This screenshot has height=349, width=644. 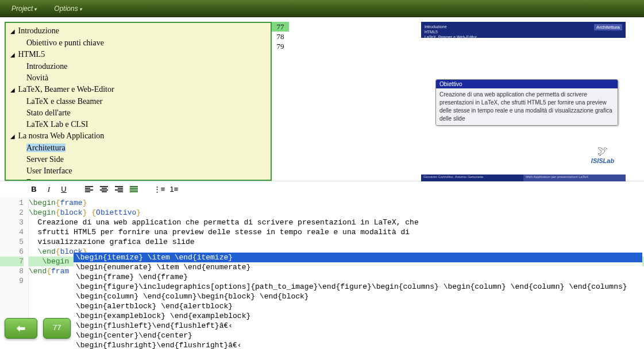 What do you see at coordinates (138, 90) in the screenshot?
I see `outline-item: ◢ LaTeX, Beamer e Web-Editor` at bounding box center [138, 90].